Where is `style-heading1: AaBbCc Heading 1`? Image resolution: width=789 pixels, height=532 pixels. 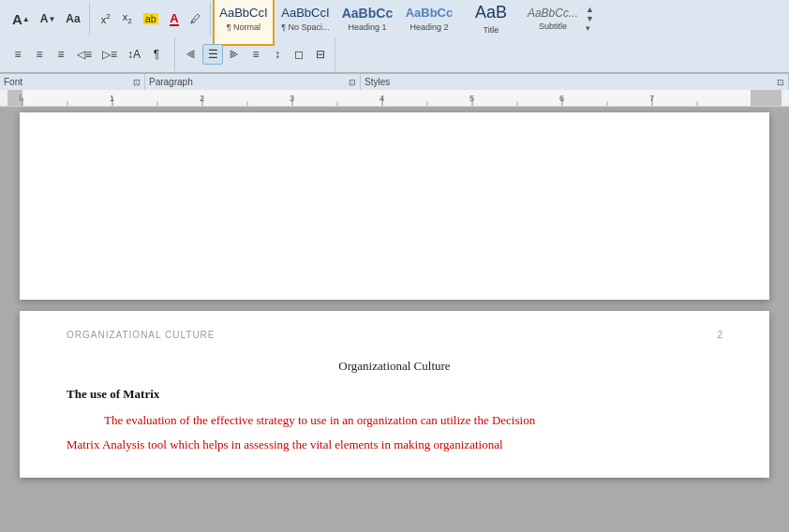
style-heading1: AaBbCc Heading 1 is located at coordinates (367, 22).